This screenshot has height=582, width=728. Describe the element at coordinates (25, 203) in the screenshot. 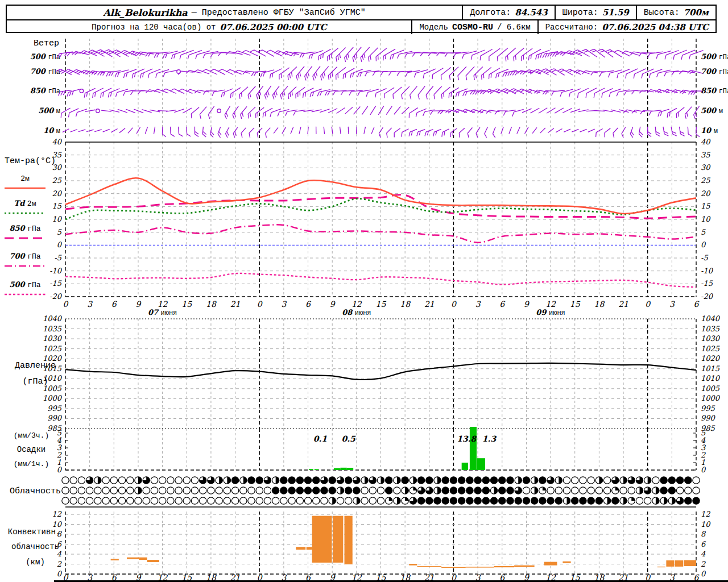

I see `legend-entry-label: Td 2м` at that location.